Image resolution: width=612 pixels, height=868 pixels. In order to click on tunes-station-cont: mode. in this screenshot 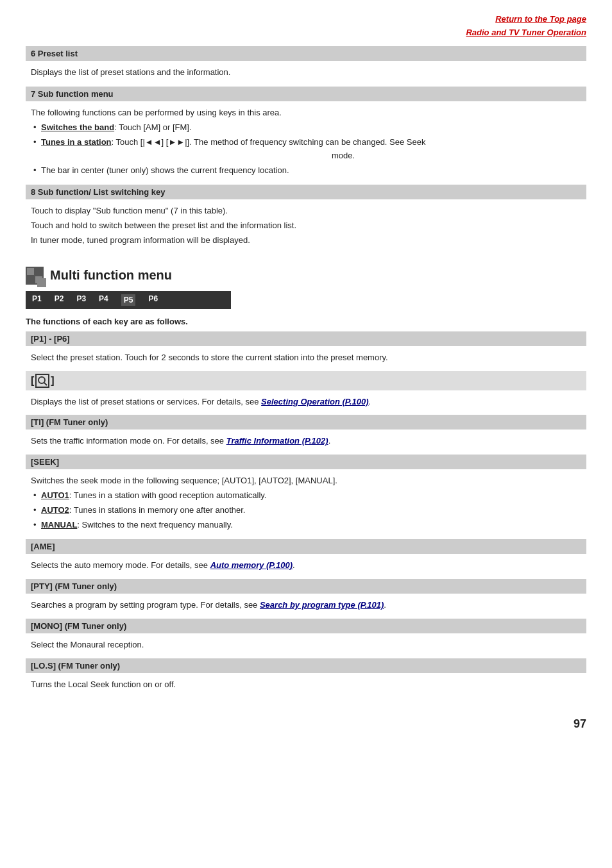, I will do `click(311, 156)`.